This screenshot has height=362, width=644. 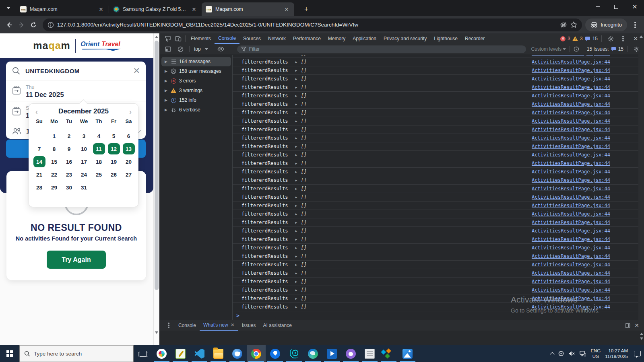 I want to click on calendar-day-31: 31, so click(x=84, y=187).